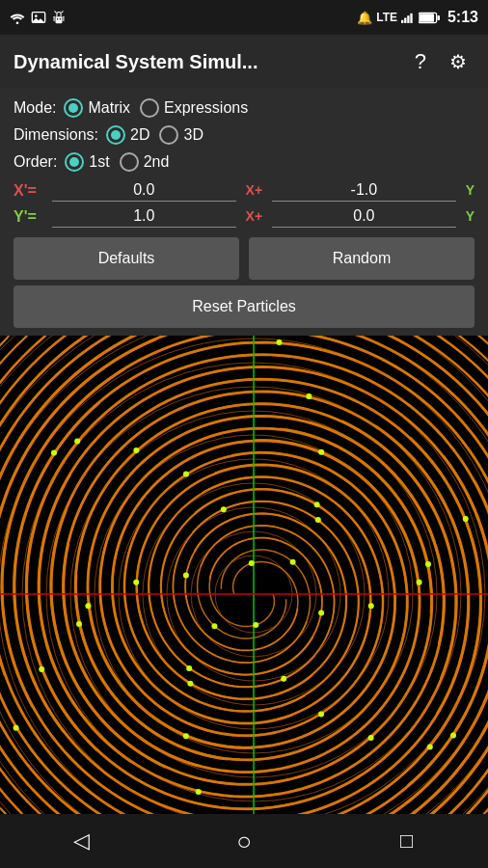 The image size is (488, 868). What do you see at coordinates (365, 216) in the screenshot?
I see `y-col2-wrap` at bounding box center [365, 216].